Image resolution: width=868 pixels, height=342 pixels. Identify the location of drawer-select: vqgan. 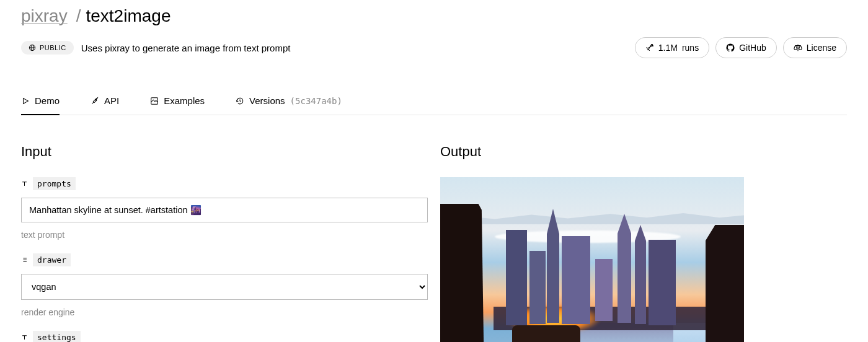
(224, 287).